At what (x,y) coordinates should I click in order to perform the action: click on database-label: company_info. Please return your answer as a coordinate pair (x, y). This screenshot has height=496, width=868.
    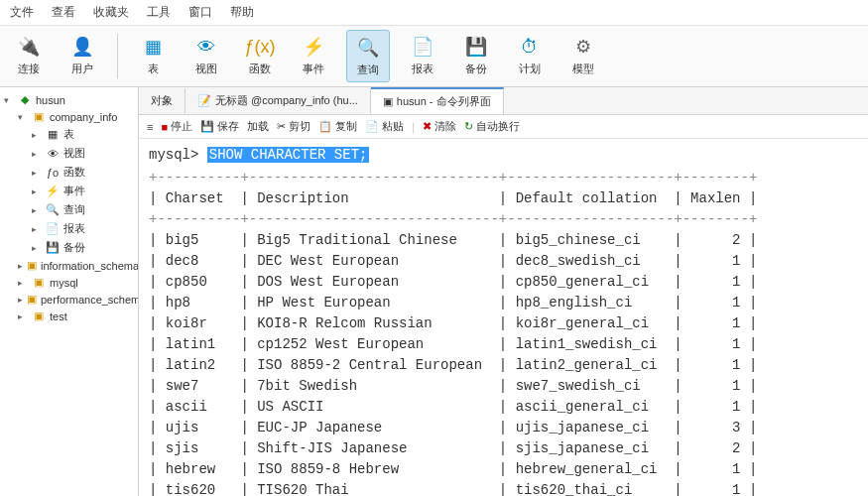
    Looking at the image, I should click on (83, 117).